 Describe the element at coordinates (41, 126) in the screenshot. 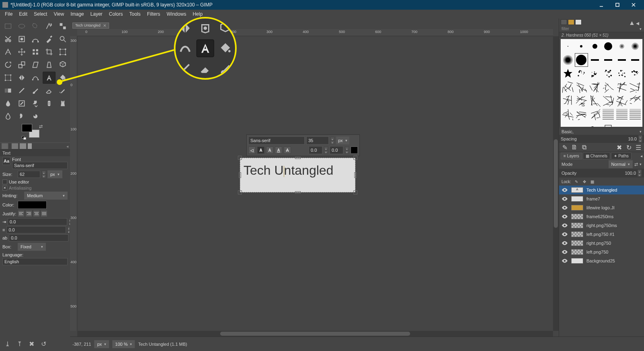

I see `swap-colors-icon: ⇄` at that location.